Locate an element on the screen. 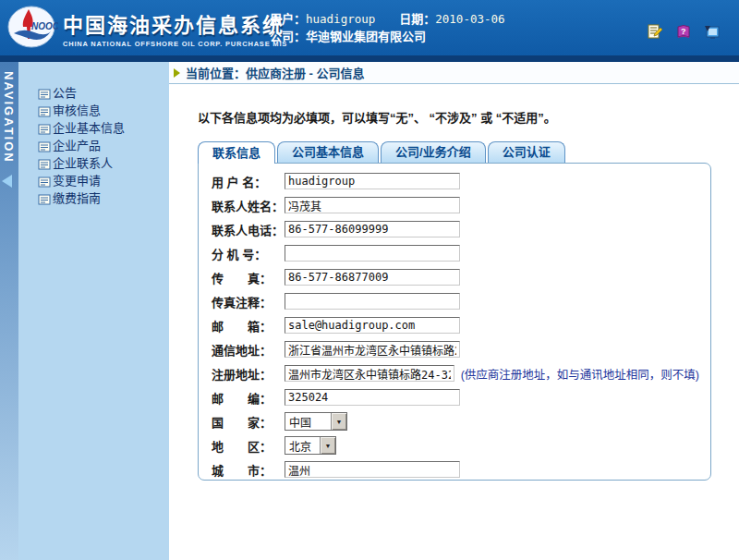 This screenshot has width=739, height=560. form-row-city: 城 市： is located at coordinates (455, 469).